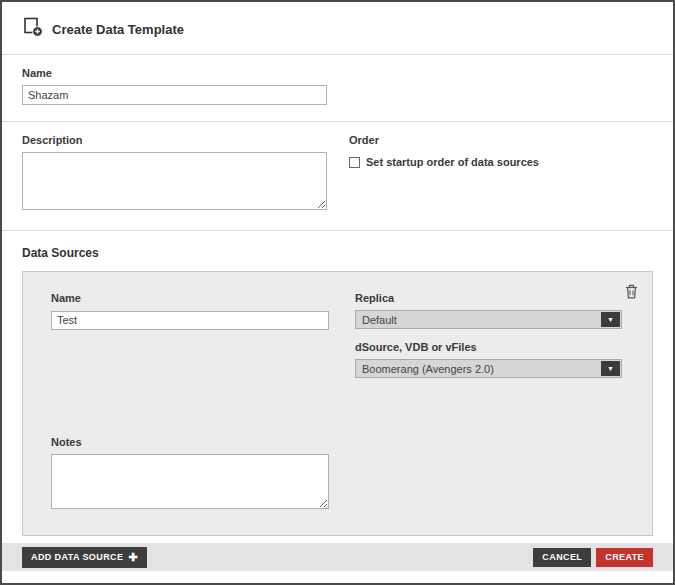 The width and height of the screenshot is (675, 585). Describe the element at coordinates (203, 298) in the screenshot. I see `source-name-label: Name` at that location.